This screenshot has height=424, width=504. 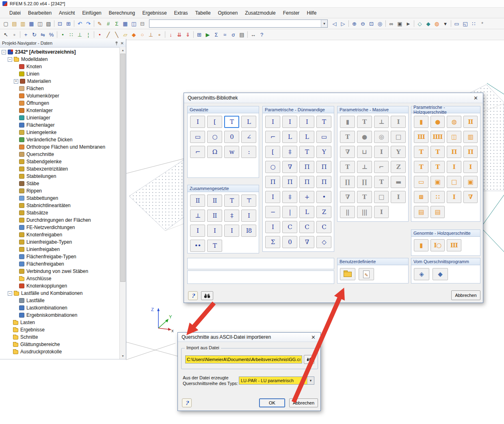 I want to click on section-button: ⌐, so click(x=197, y=152).